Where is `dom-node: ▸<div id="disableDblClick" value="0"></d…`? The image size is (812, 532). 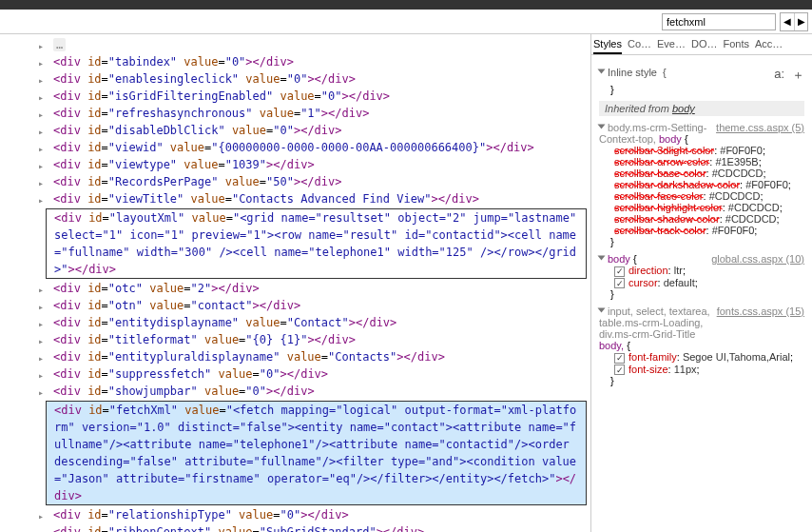
dom-node: ▸<div id="disableDblClick" value="0"></d… is located at coordinates (300, 130).